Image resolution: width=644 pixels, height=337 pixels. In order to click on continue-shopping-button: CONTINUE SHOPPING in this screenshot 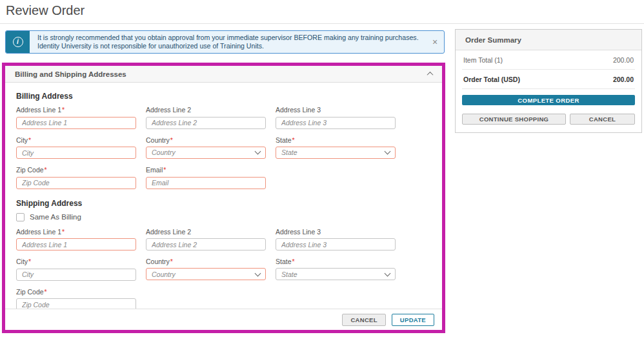, I will do `click(514, 119)`.